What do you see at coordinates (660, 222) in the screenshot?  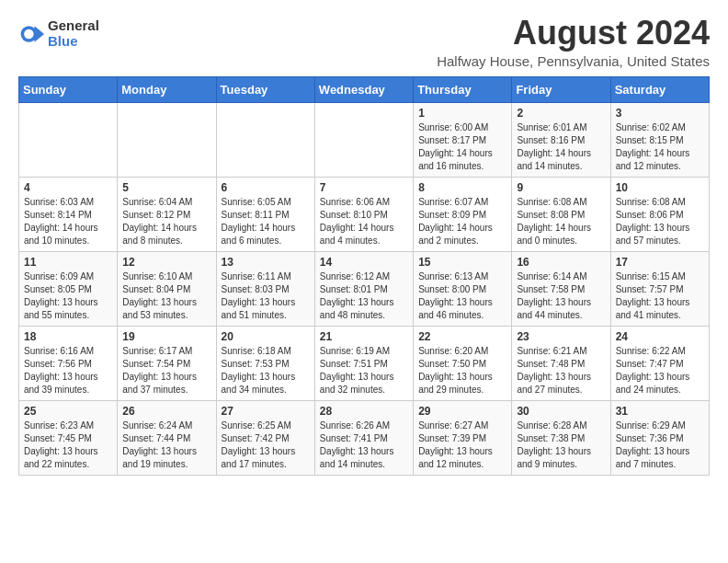 I see `day-info: Sunrise: 6:08 AM Sunset: 8:06 PM Dayligh…` at bounding box center [660, 222].